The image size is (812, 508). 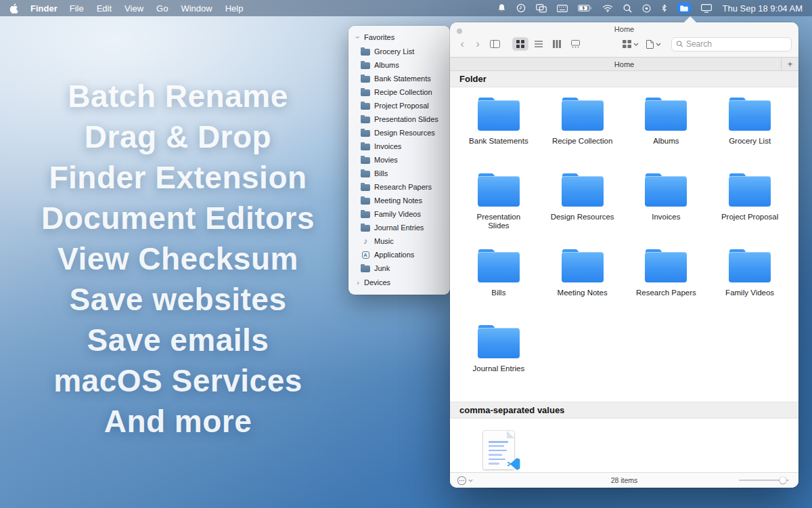 I want to click on keyboard-icon, so click(x=562, y=8).